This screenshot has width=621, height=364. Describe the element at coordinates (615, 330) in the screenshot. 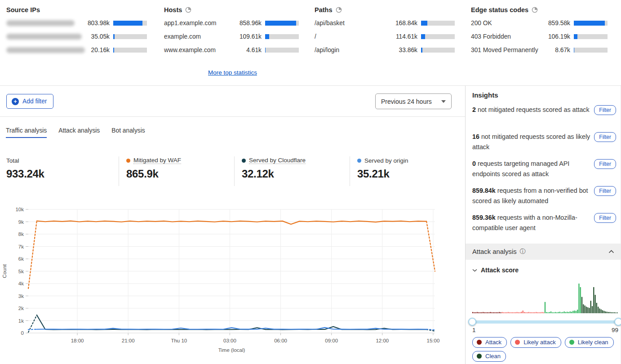

I see `slider-max-label: 99` at that location.